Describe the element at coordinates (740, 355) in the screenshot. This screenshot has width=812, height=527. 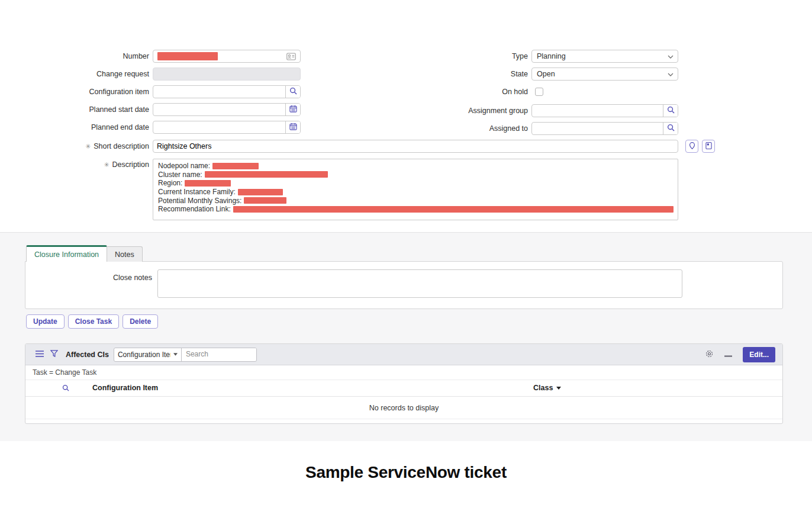
I see `toolbar-right: Edit...` at that location.